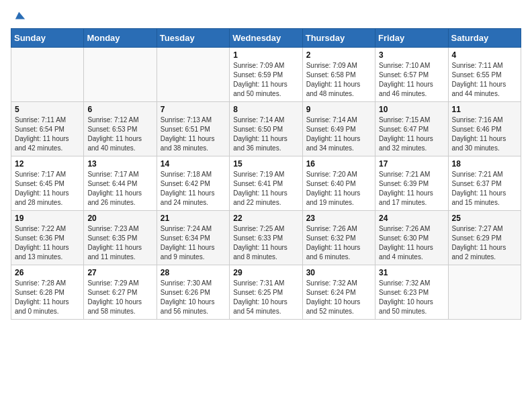  Describe the element at coordinates (120, 273) in the screenshot. I see `day-number: 27` at that location.